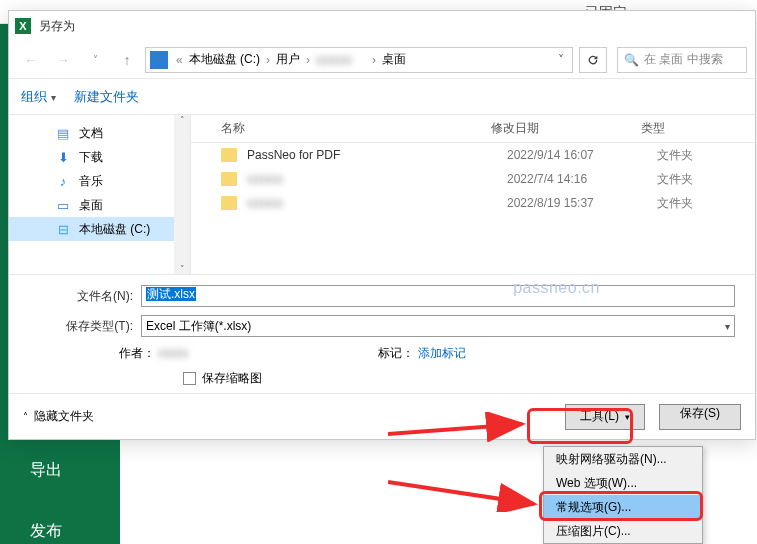 The width and height of the screenshot is (757, 544). What do you see at coordinates (382, 416) in the screenshot?
I see `dialog-footer: ˄ 隐藏文件夹 工具(L) ▾ 保存(S)` at bounding box center [382, 416].